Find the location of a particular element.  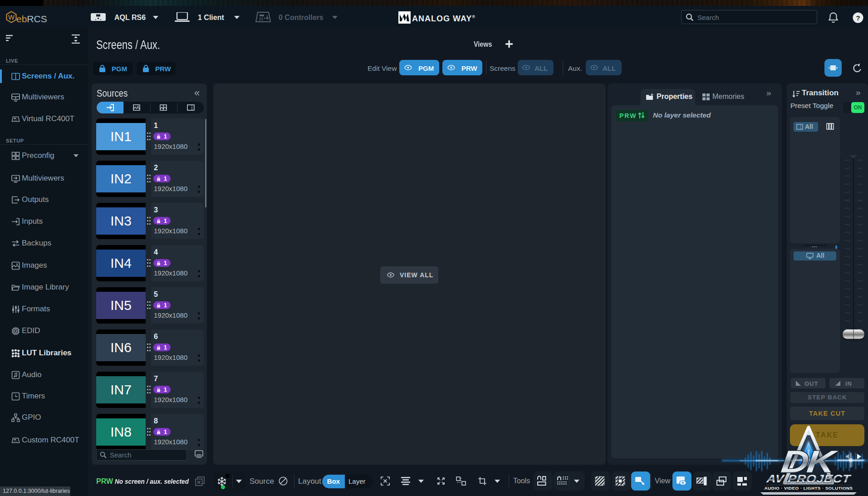

svg-text:AUDIO · VIDEO · LIGHTS · SOLUT: AUDIO · VIDEO · LIGHTS · SOLUTIONS is located at coordinates (809, 488).